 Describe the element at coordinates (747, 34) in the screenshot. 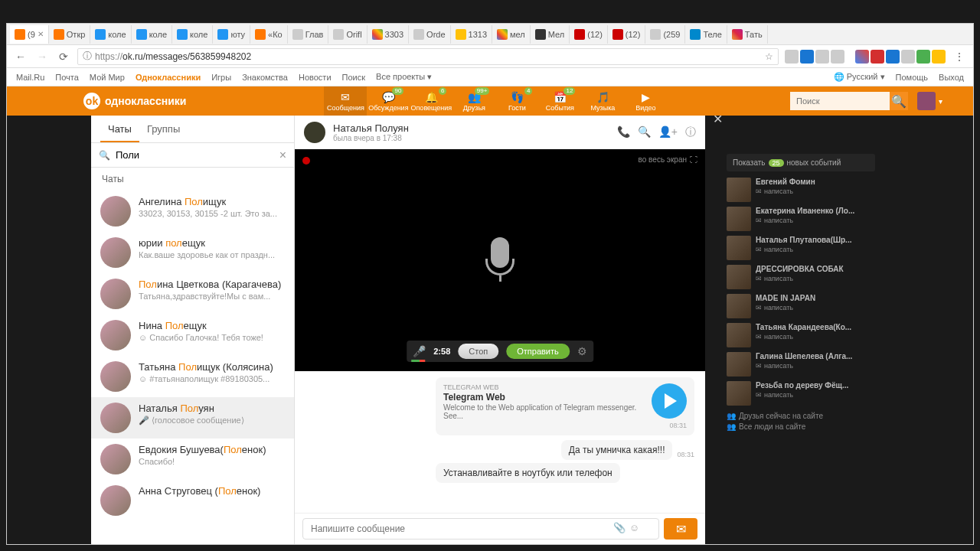

I see `browser-tab: Тать` at that location.